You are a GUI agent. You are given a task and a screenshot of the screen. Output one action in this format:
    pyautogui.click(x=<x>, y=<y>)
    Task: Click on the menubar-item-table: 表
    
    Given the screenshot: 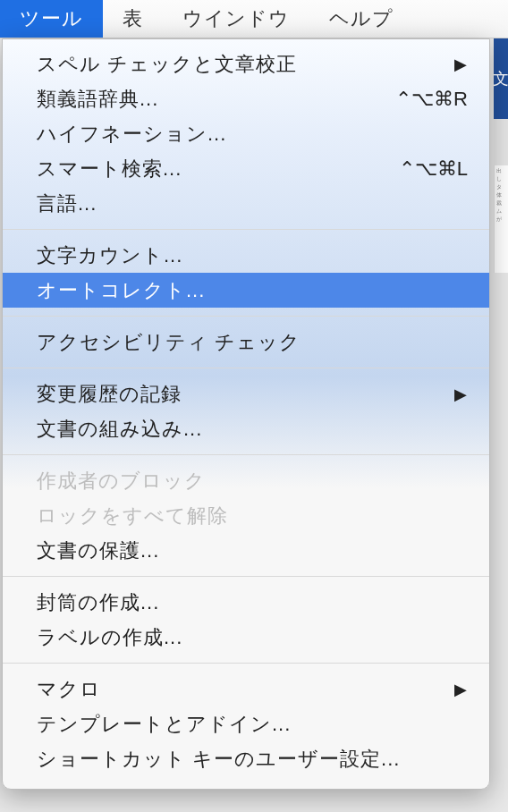 What is the action you would take?
    pyautogui.click(x=132, y=19)
    